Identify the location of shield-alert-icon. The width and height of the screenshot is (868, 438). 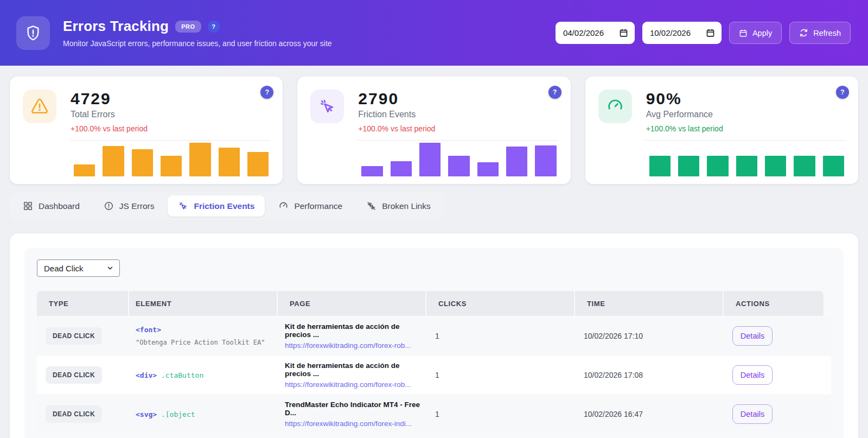
(33, 33).